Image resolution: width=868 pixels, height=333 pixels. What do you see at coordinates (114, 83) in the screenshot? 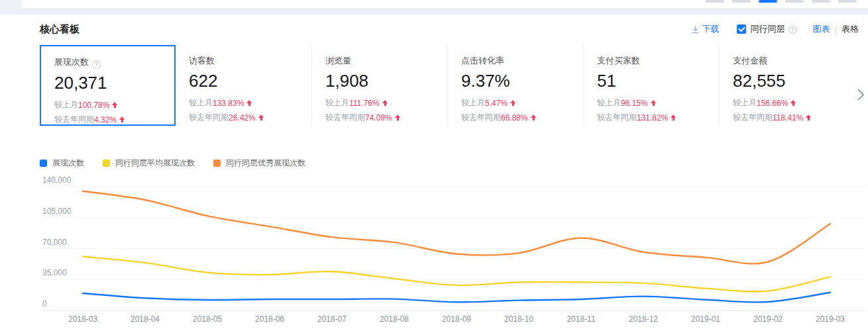
I see `metric-value: 20,371` at bounding box center [114, 83].